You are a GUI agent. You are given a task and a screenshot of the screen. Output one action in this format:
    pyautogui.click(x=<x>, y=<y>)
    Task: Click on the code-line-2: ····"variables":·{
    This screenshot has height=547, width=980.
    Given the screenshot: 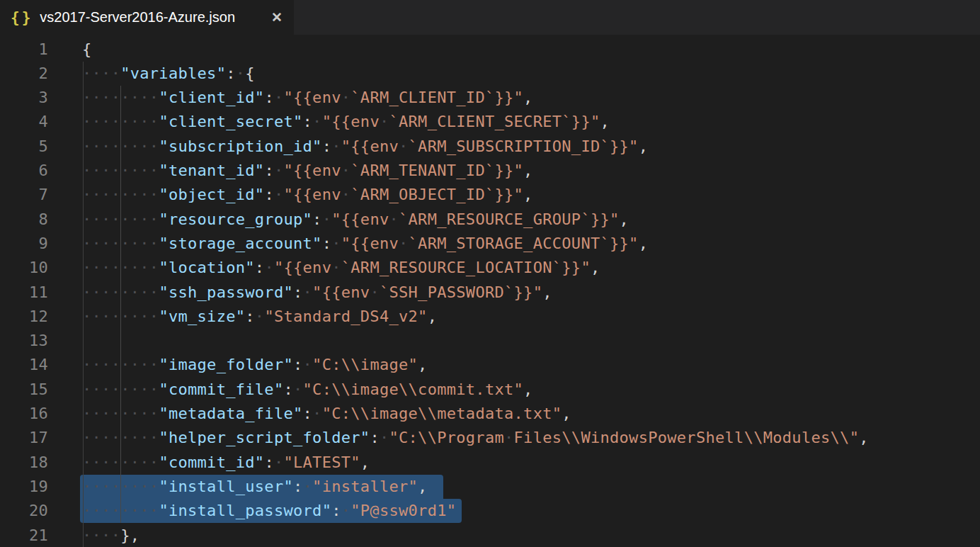 What is the action you would take?
    pyautogui.click(x=169, y=74)
    